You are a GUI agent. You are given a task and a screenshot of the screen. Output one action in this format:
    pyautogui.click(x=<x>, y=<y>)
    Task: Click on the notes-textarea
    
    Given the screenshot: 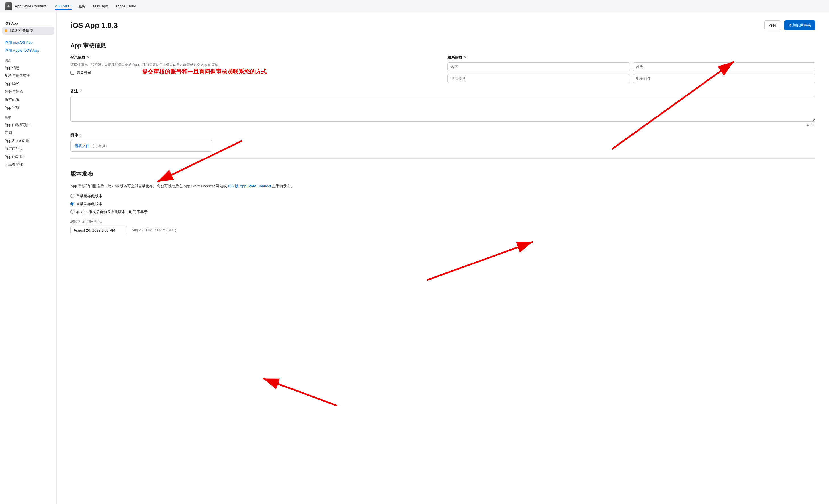 What is the action you would take?
    pyautogui.click(x=443, y=109)
    